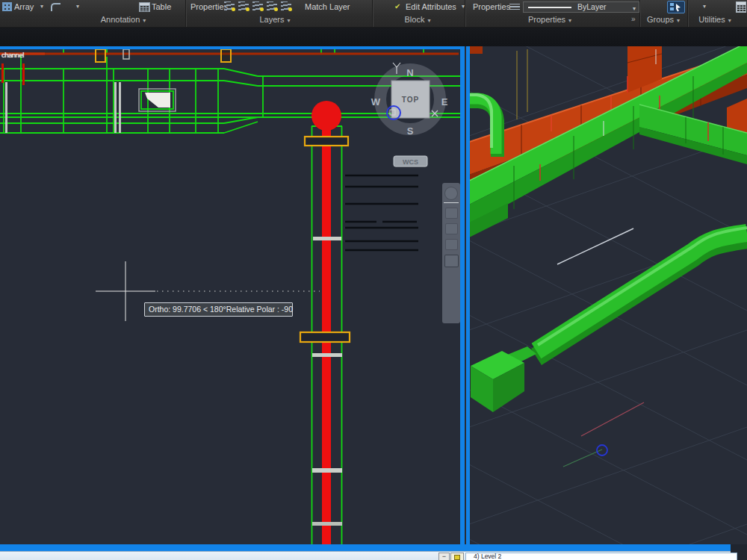  Describe the element at coordinates (258, 6) in the screenshot. I see `layer-lock-icon` at that location.